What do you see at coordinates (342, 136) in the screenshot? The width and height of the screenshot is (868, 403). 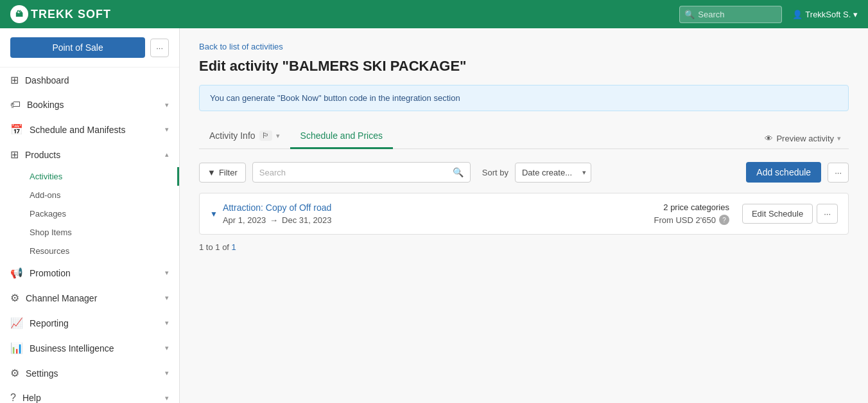 I see `tab-label: Schedule and Prices` at bounding box center [342, 136].